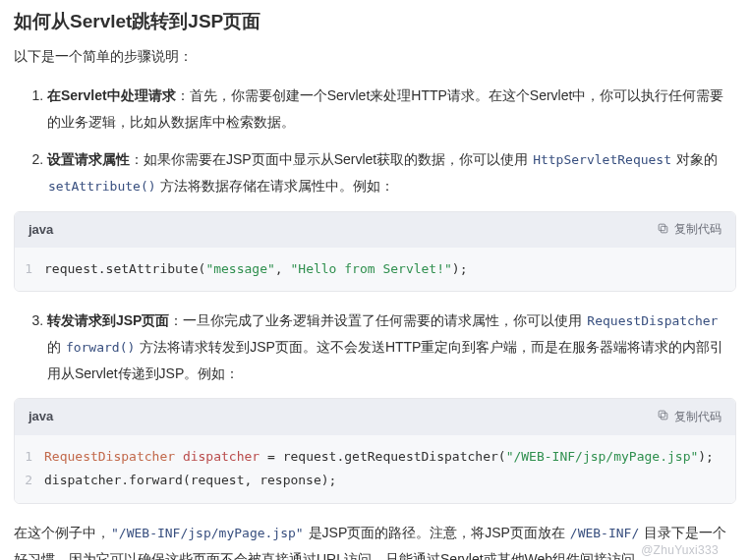  What do you see at coordinates (110, 456) in the screenshot?
I see `token-cls: RequestDispatcher` at bounding box center [110, 456].